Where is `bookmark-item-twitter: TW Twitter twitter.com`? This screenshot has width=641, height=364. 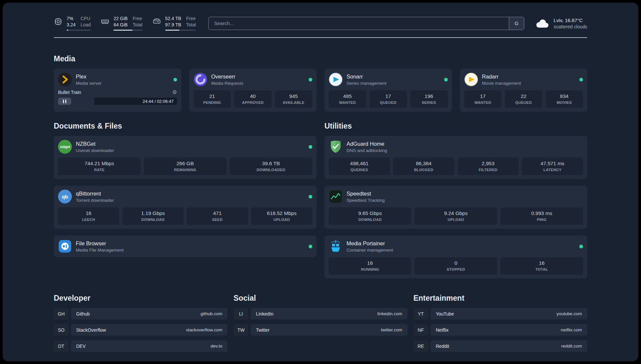 bookmark-item-twitter: TW Twitter twitter.com is located at coordinates (320, 330).